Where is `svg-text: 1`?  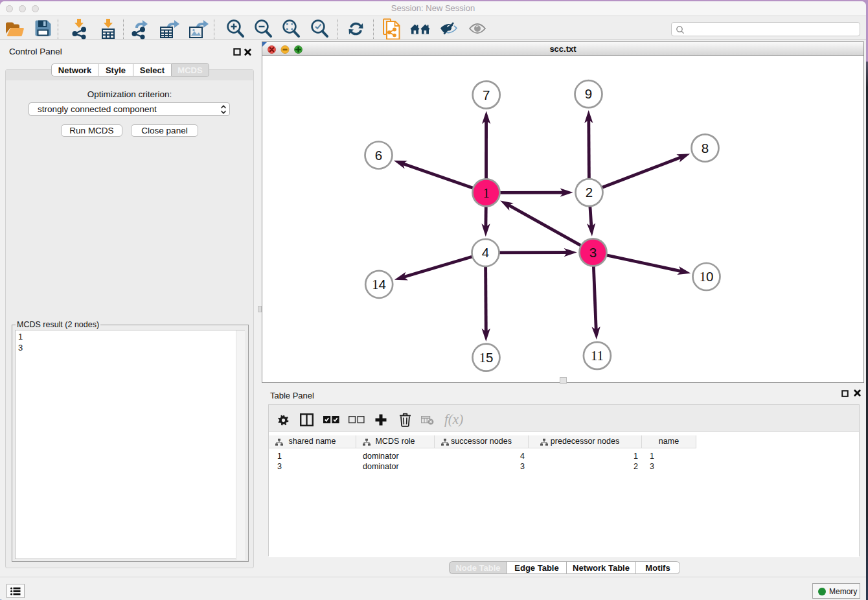
svg-text: 1 is located at coordinates (486, 193).